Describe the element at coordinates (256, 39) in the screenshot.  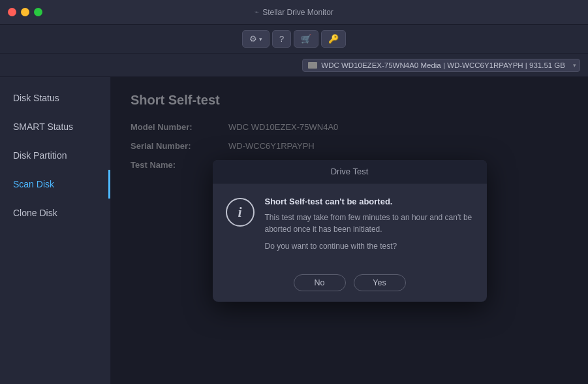
I see `settings-button: ⚙ ▾` at that location.